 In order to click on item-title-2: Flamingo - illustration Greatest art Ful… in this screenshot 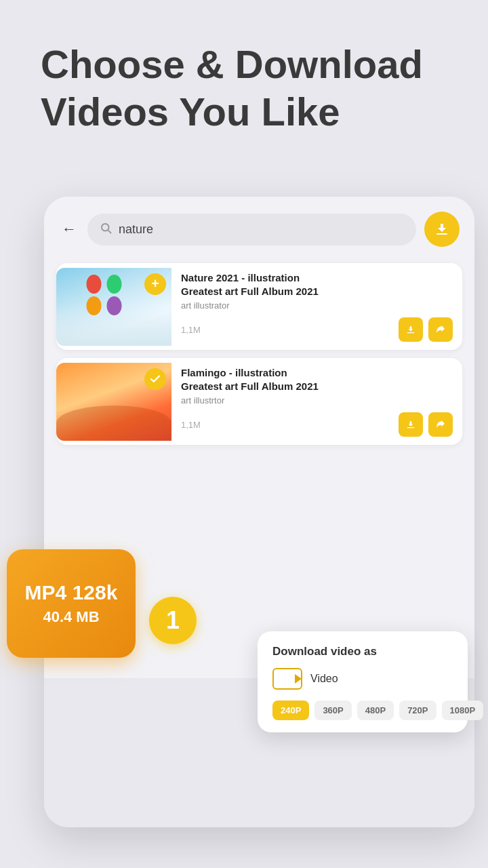, I will do `click(317, 380)`.